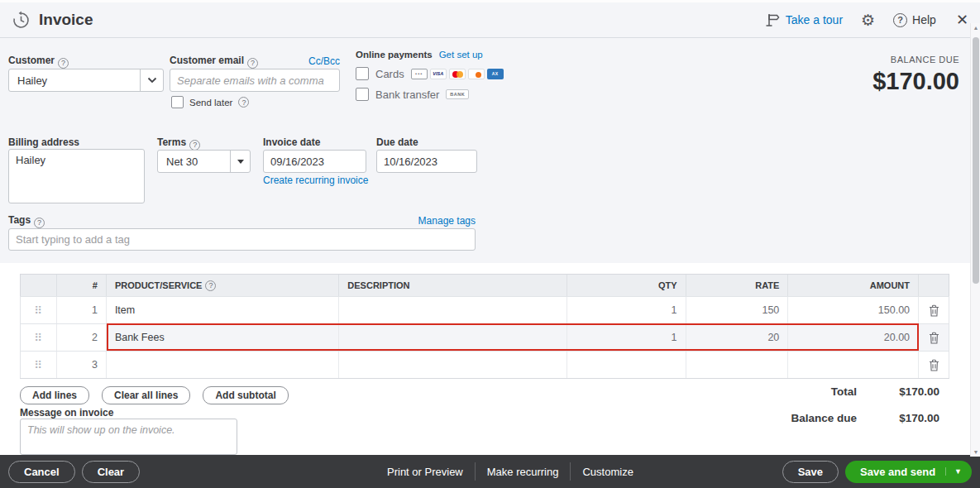  I want to click on customer-select: Hailey, so click(86, 80).